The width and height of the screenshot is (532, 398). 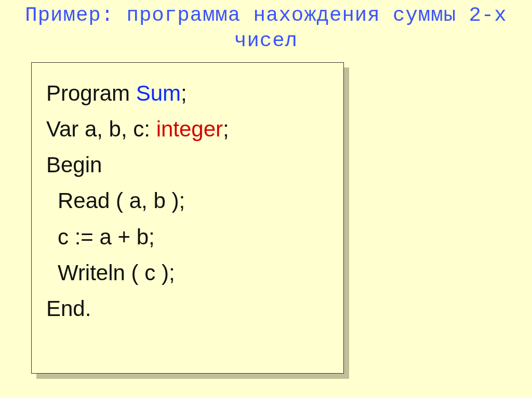 I want to click on code-text: Program, so click(x=91, y=93).